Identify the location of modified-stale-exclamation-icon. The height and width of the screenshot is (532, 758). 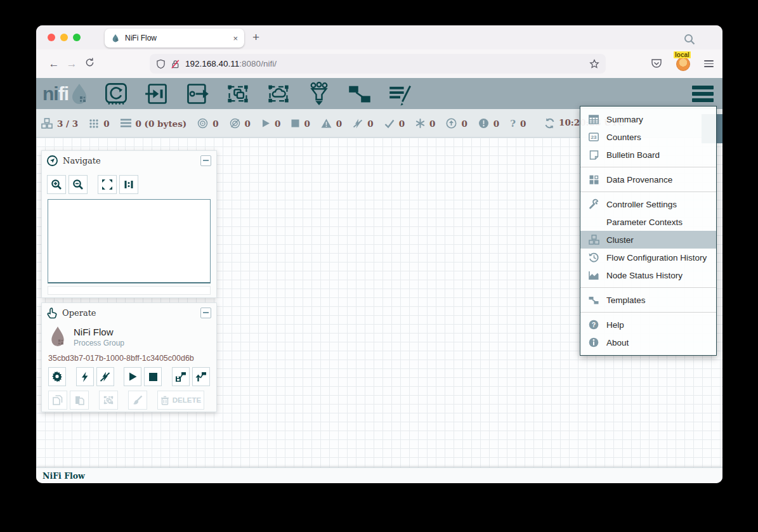
(483, 123).